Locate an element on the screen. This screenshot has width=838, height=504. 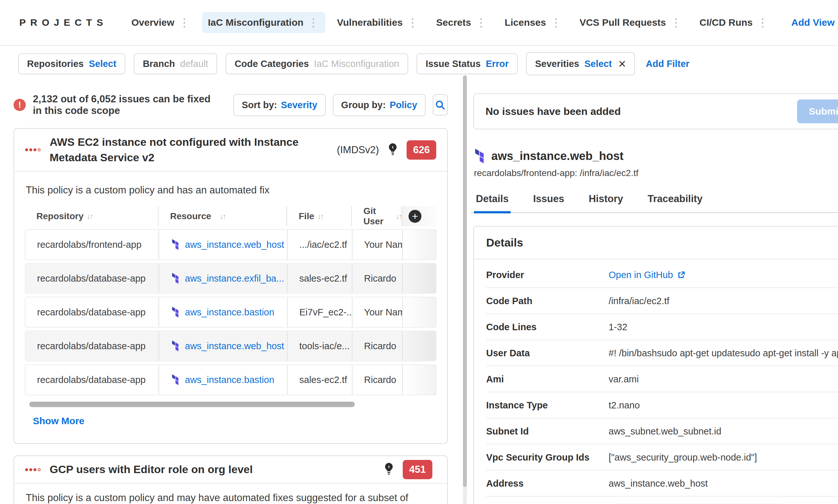
added-issues-banner: No issues have been added Submit is located at coordinates (655, 111).